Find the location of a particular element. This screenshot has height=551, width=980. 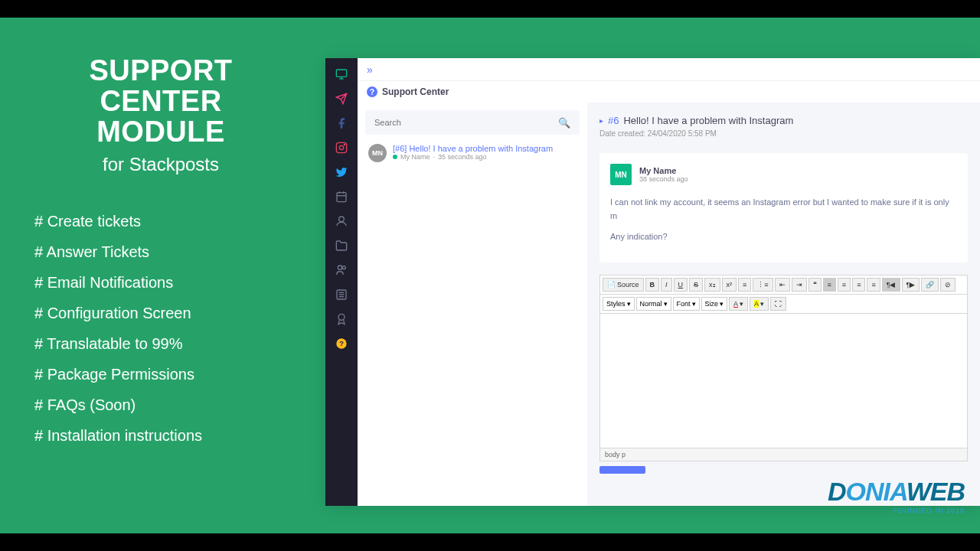

send-bar is located at coordinates (784, 470).